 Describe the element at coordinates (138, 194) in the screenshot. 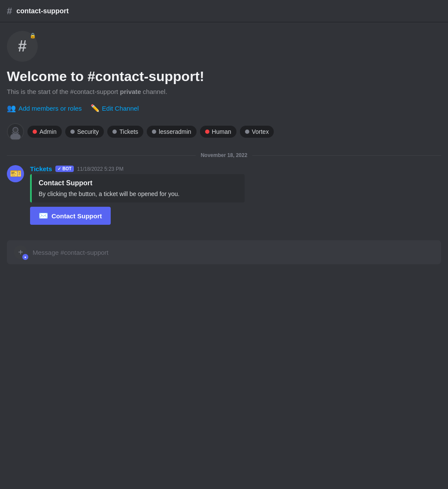

I see `embed-description: By clicking the button, a ticket will be…` at that location.